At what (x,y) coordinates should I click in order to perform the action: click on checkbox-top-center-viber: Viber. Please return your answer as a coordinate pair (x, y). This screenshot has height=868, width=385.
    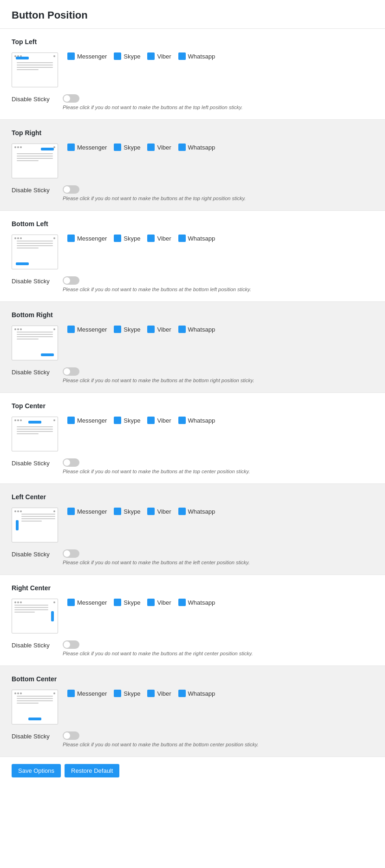
    Looking at the image, I should click on (159, 420).